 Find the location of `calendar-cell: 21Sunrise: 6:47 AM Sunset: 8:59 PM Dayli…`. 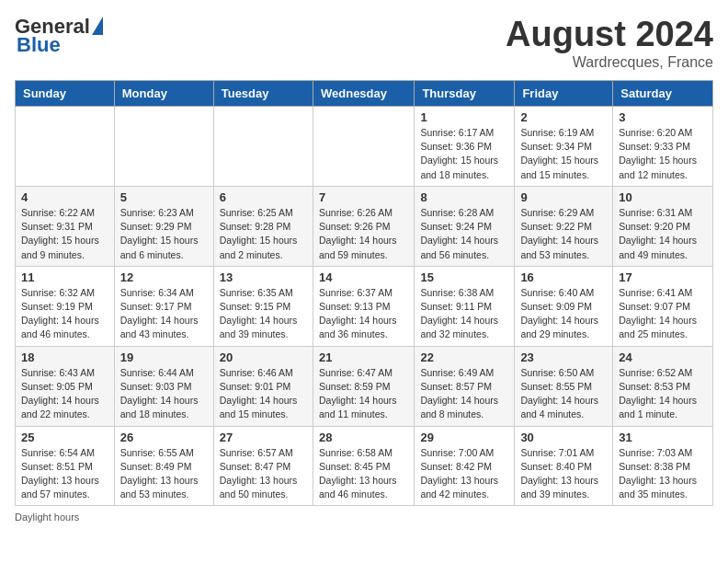

calendar-cell: 21Sunrise: 6:47 AM Sunset: 8:59 PM Dayli… is located at coordinates (363, 386).